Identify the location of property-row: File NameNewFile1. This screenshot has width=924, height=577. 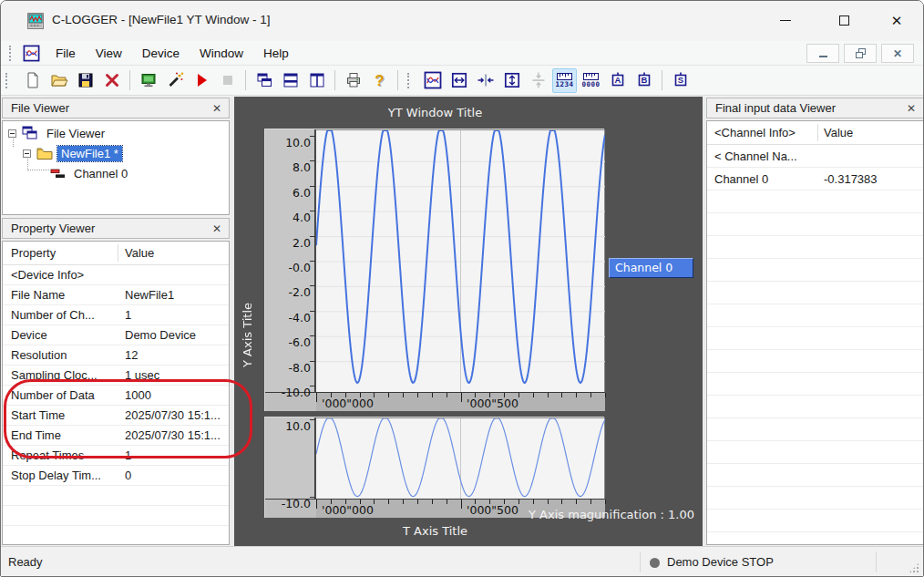
(116, 295).